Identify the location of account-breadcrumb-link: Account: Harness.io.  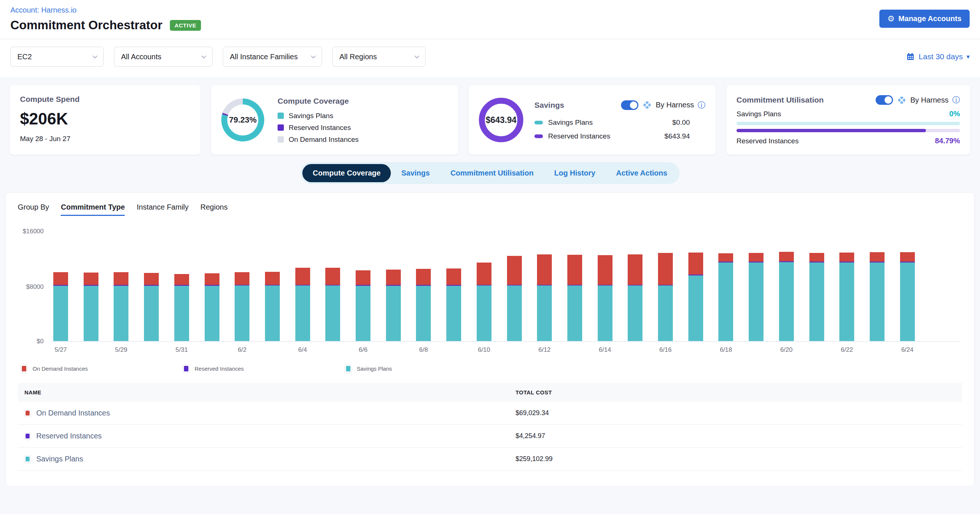
(490, 10).